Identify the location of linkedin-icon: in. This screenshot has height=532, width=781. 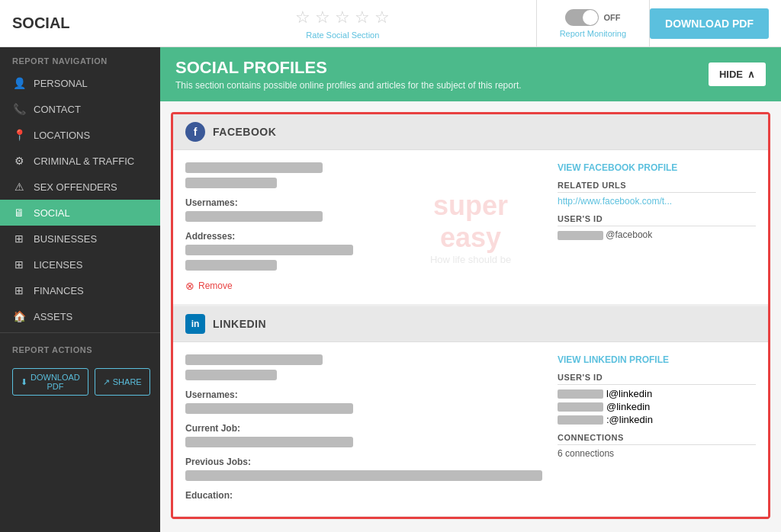
(195, 324).